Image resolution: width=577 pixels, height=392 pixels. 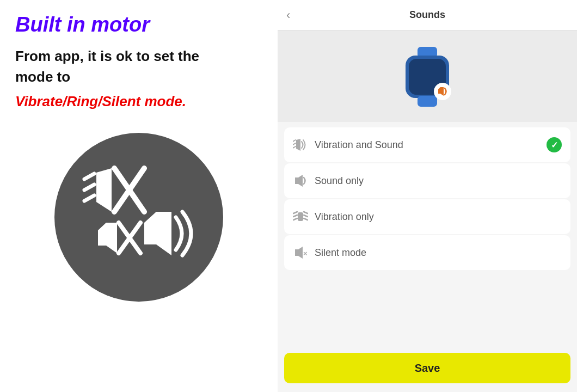 I want to click on highlight-text: Vibrate/Ring/Silent mode., so click(x=101, y=102).